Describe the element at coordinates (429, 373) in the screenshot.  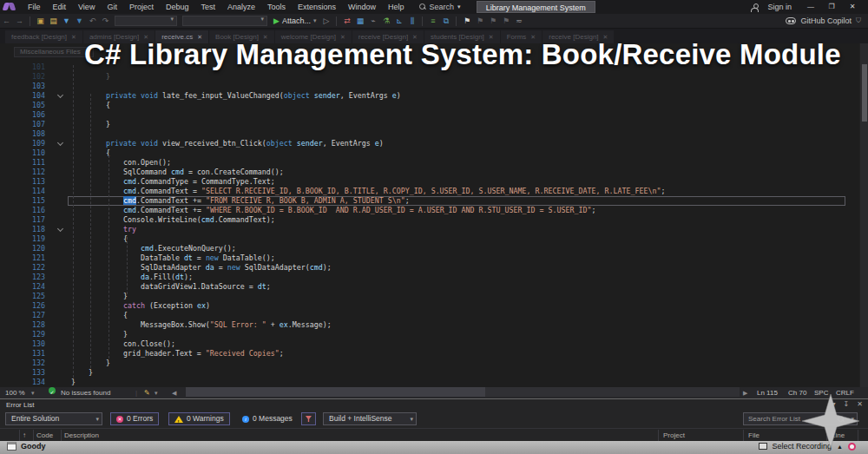
I see `code-line-133: 133 }` at that location.